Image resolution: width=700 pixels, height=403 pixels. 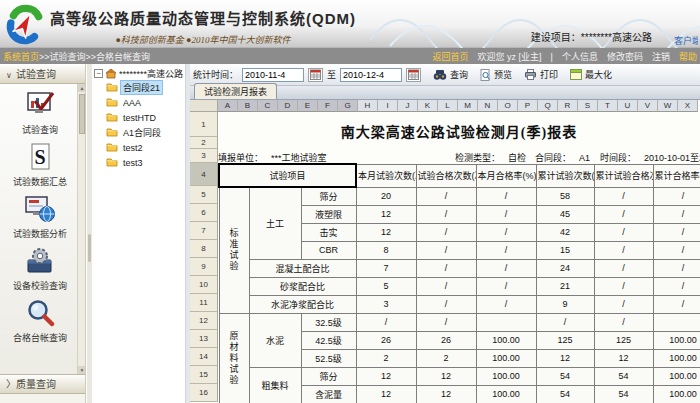 What do you see at coordinates (565, 176) in the screenshot?
I see `header-cell: 累计试验次数(次)` at bounding box center [565, 176].